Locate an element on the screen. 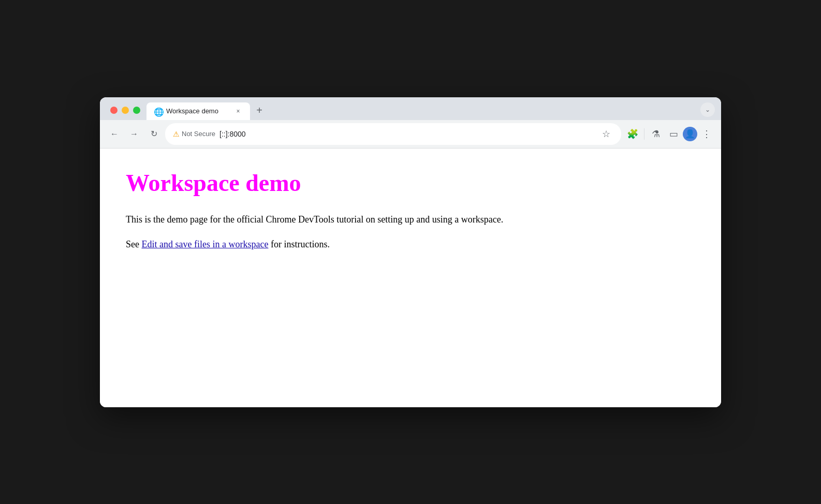 The image size is (821, 504). forward-button: → is located at coordinates (134, 134).